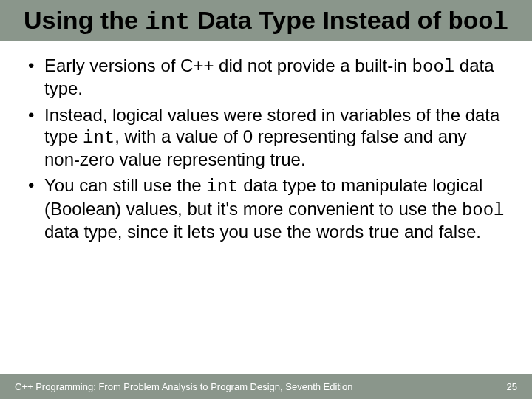 This screenshot has height=399, width=532. Describe the element at coordinates (126, 185) in the screenshot. I see `bullet-text: You can still use the` at that location.